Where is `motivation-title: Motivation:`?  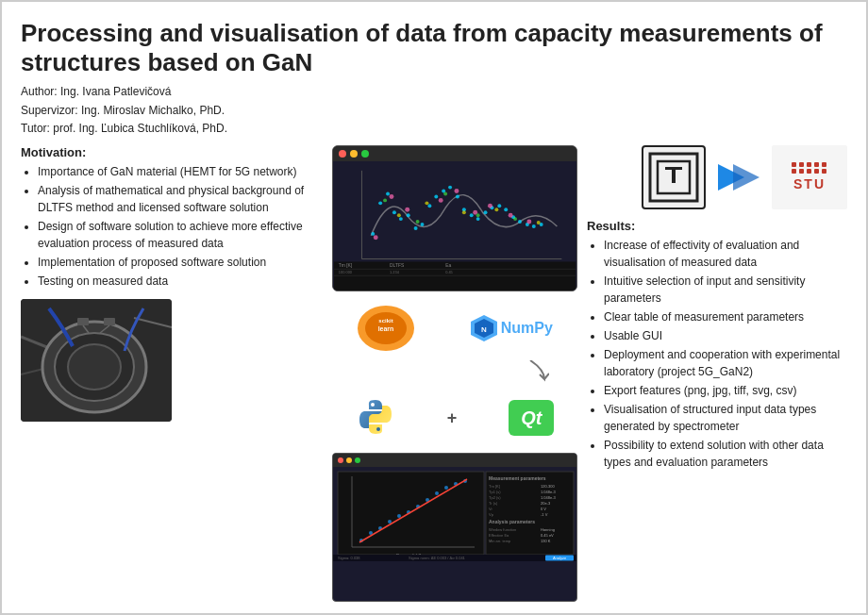
motivation-title: Motivation: is located at coordinates (172, 153).